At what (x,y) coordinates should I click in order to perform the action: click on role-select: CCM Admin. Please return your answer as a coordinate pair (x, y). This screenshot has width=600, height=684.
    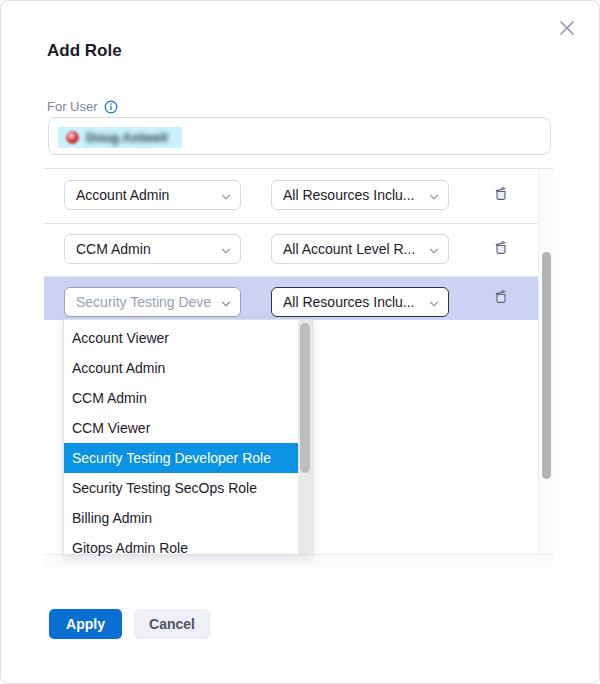
    Looking at the image, I should click on (152, 249).